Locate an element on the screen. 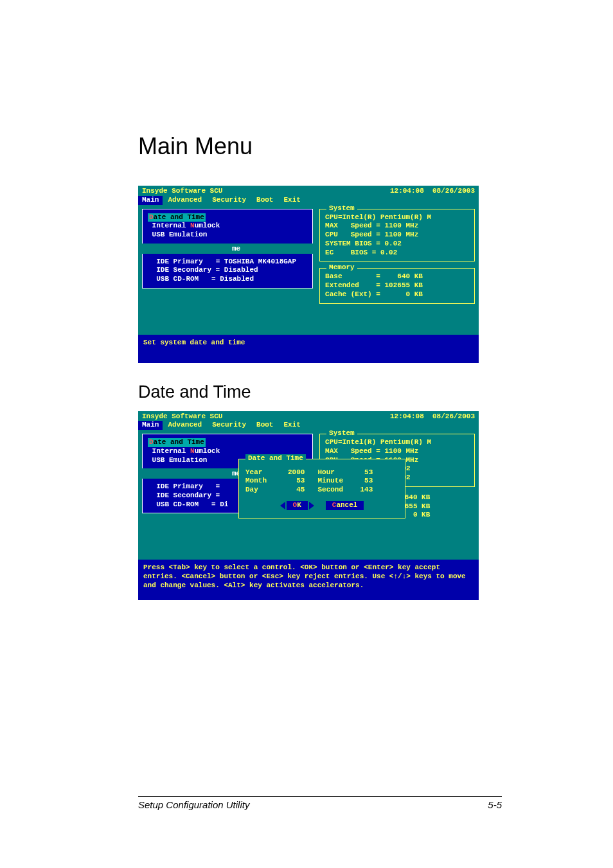 This screenshot has height=868, width=613. row-cpu-speed: CPU Speed = 1100 MHz is located at coordinates (397, 235).